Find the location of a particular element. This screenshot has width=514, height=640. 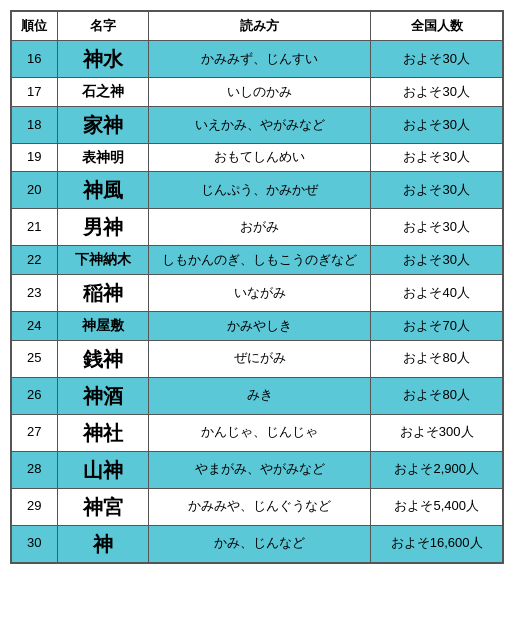

cell-rank: 22 is located at coordinates (35, 260).